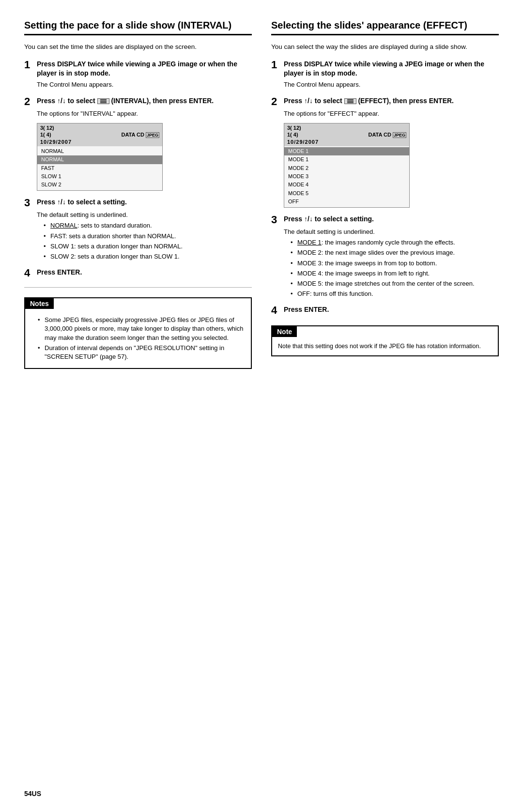 The image size is (523, 812). I want to click on bullet-item: FAST: sets a duration shorter than NORMA…, so click(148, 236).